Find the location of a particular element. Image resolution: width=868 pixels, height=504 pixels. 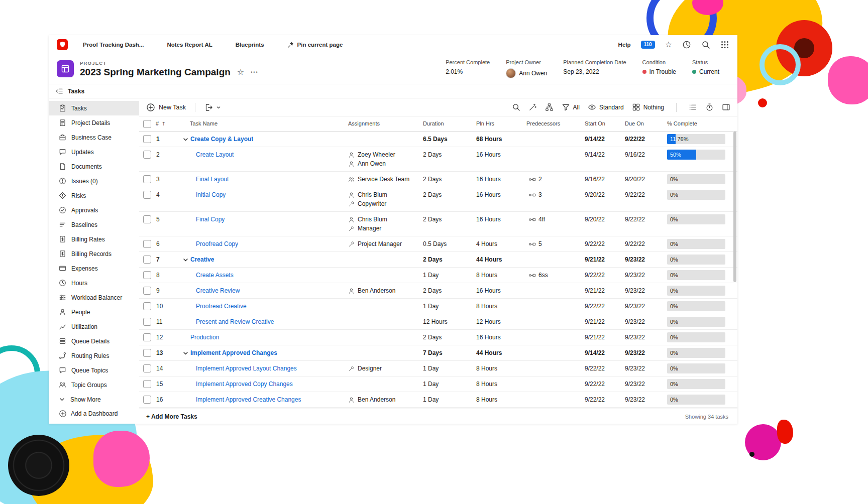

sidebar-item-workload-balancer: Workload Balancer is located at coordinates (94, 297).